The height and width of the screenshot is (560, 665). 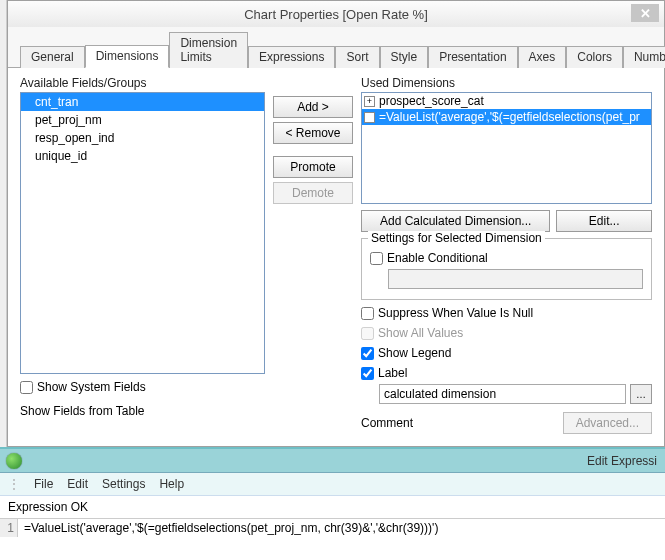 I want to click on used-dimensions-label: Used Dimensions, so click(x=506, y=83).